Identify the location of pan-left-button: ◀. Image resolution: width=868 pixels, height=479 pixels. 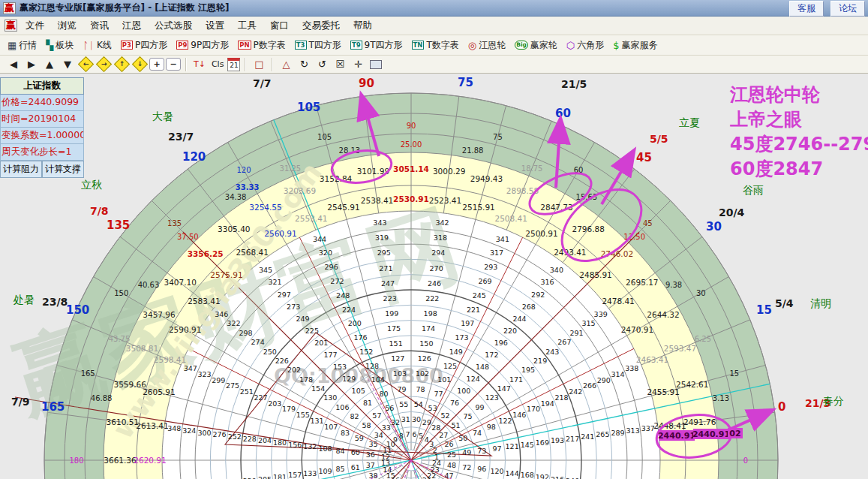
(14, 65).